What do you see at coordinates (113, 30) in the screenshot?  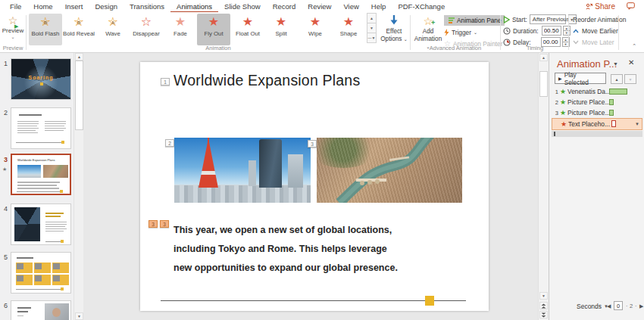 I see `gallery-item-wave: ☆A Wave` at bounding box center [113, 30].